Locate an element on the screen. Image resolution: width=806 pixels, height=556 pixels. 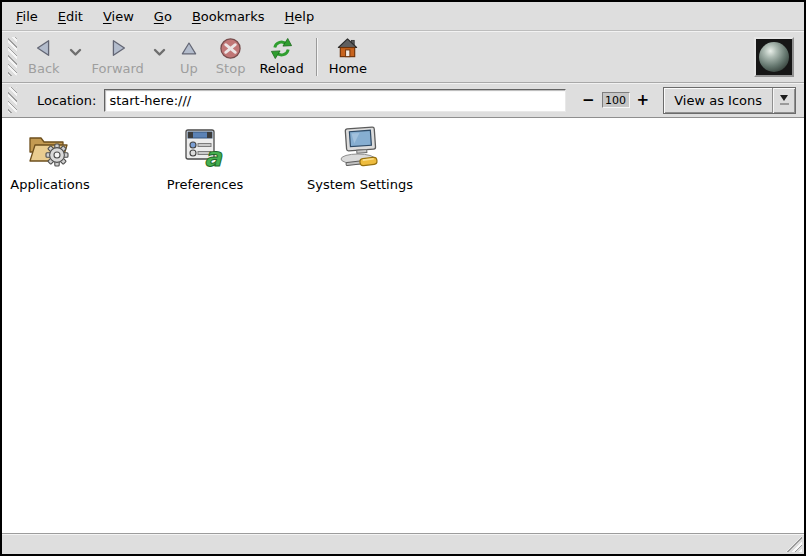
stop-icon is located at coordinates (230, 48).